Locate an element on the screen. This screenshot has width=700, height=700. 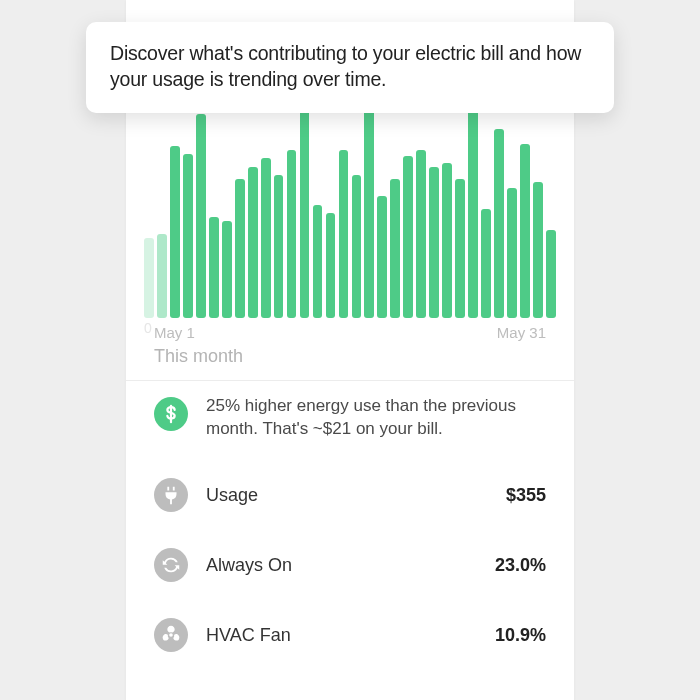
divider is located at coordinates (350, 380).